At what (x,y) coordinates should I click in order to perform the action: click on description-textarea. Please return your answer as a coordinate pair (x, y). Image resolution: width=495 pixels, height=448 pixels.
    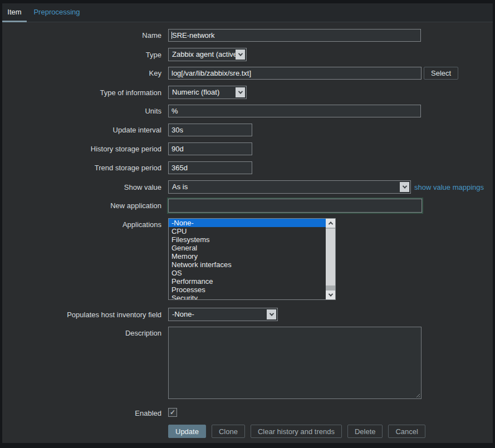
    Looking at the image, I should click on (295, 363).